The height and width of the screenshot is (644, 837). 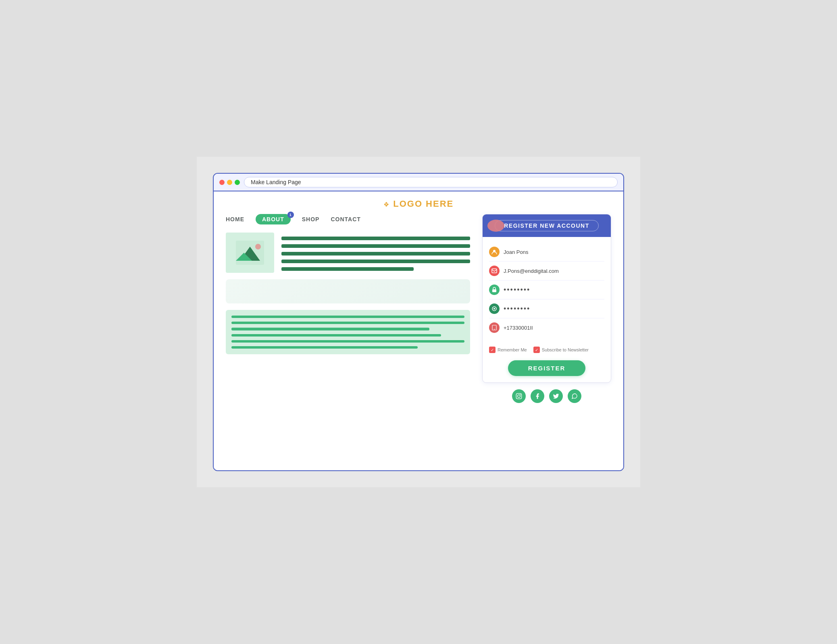 What do you see at coordinates (547, 226) in the screenshot?
I see `register-header-title: REGISTER NEW ACCOUNT` at bounding box center [547, 226].